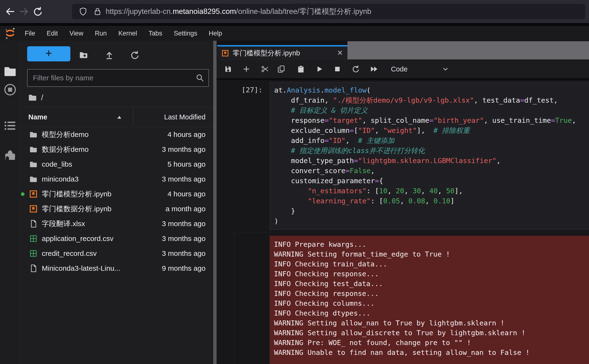 The width and height of the screenshot is (589, 364). Describe the element at coordinates (155, 33) in the screenshot. I see `menu-tabs: Tabs` at that location.